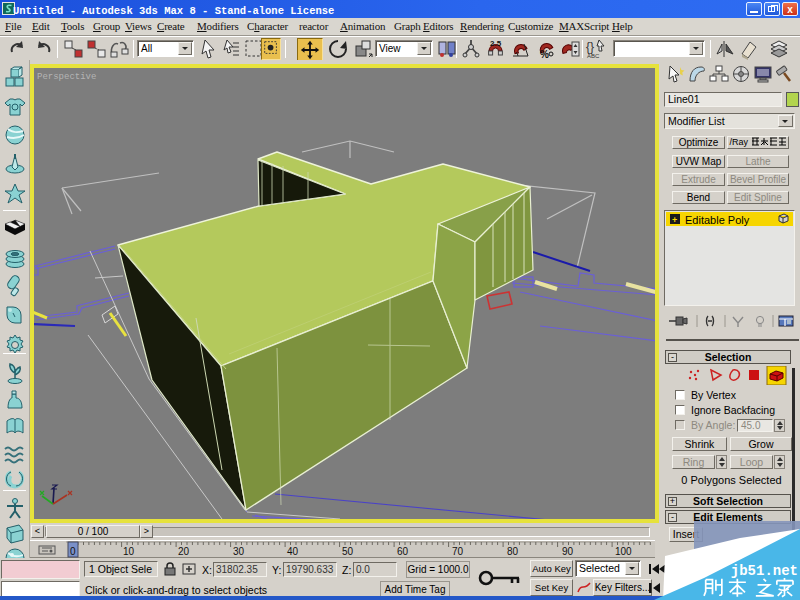 This screenshot has height=600, width=800. What do you see at coordinates (184, 552) in the screenshot?
I see `svg-text: 20` at bounding box center [184, 552].